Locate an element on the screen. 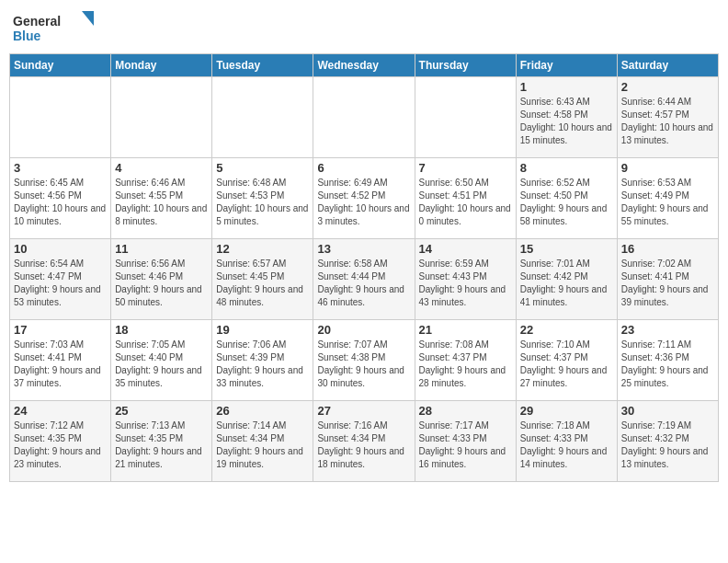  day-number: 7 is located at coordinates (465, 167).